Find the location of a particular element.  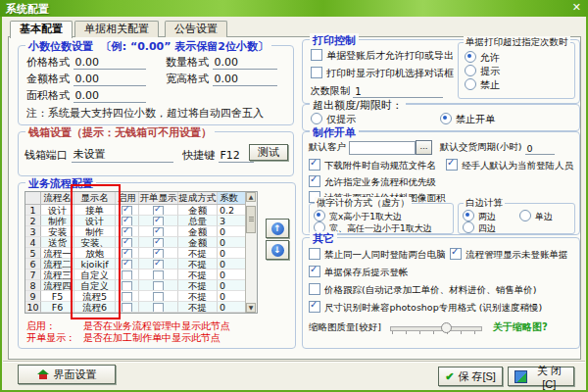

radio-allow is located at coordinates (470, 57).